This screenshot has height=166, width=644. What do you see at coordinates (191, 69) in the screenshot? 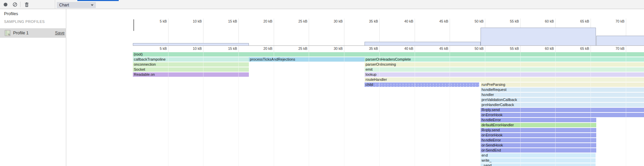
I see `flame-frame: Socket` at bounding box center [191, 69].